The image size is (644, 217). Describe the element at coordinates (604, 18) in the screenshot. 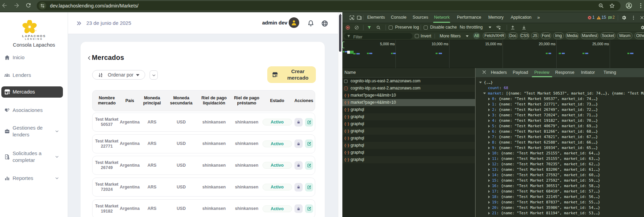

I see `warning-count: 15` at that location.